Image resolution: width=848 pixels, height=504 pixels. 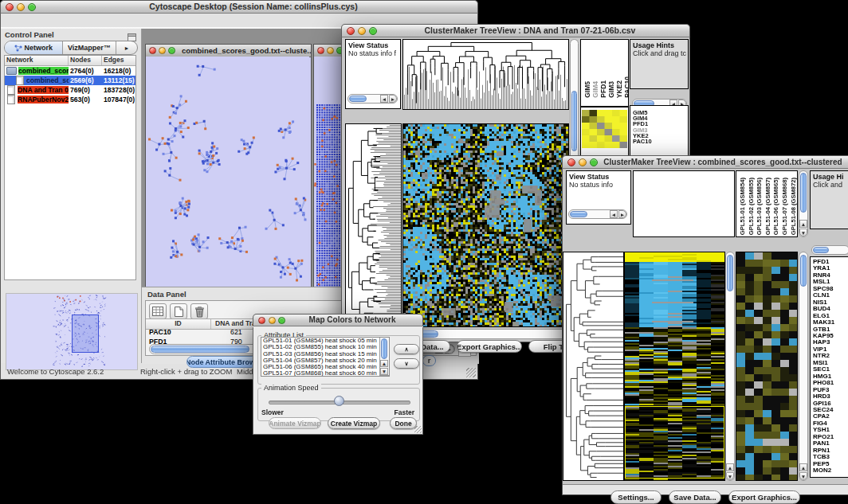 What do you see at coordinates (373, 99) in the screenshot?
I see `tv1-status-scrollbar: ◄ ►` at bounding box center [373, 99].